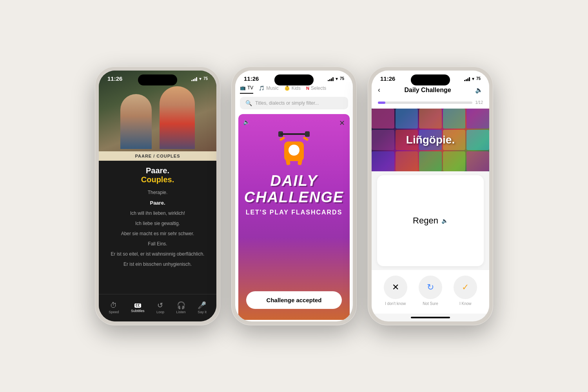  I want to click on not-sure-button: ↻, so click(430, 287).